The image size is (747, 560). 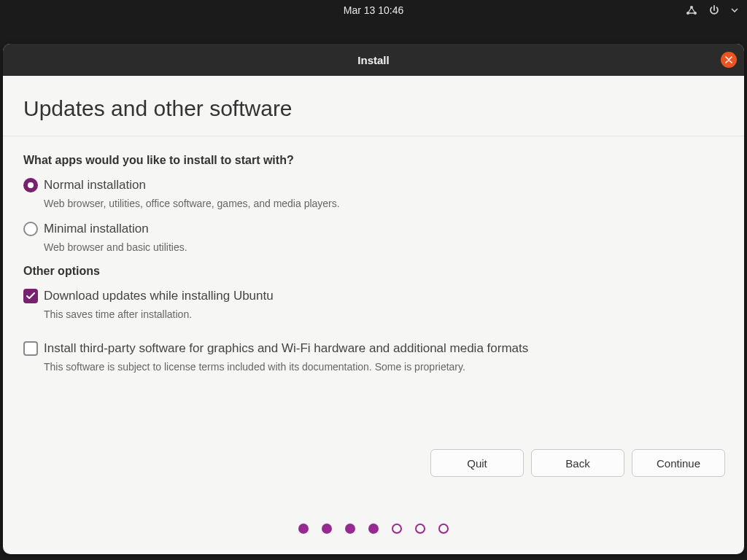 I want to click on normal-install-radio, so click(x=31, y=185).